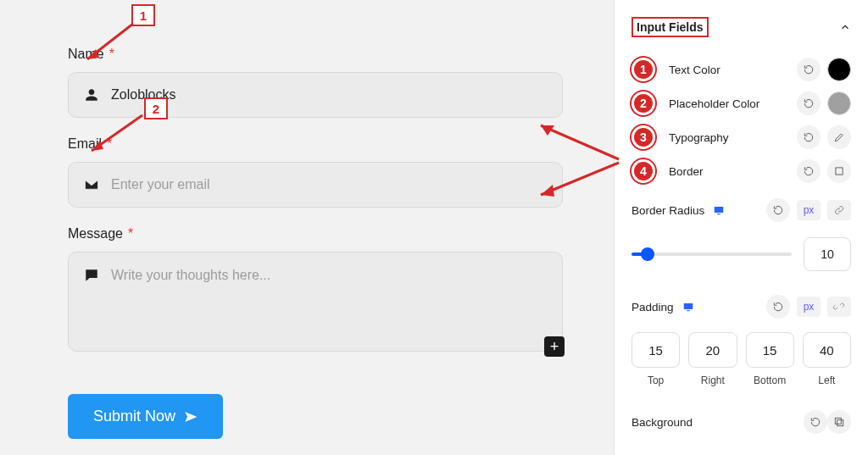 The image size is (868, 455). What do you see at coordinates (714, 103) in the screenshot?
I see `label-placeholder-color: Placeholder Color` at bounding box center [714, 103].